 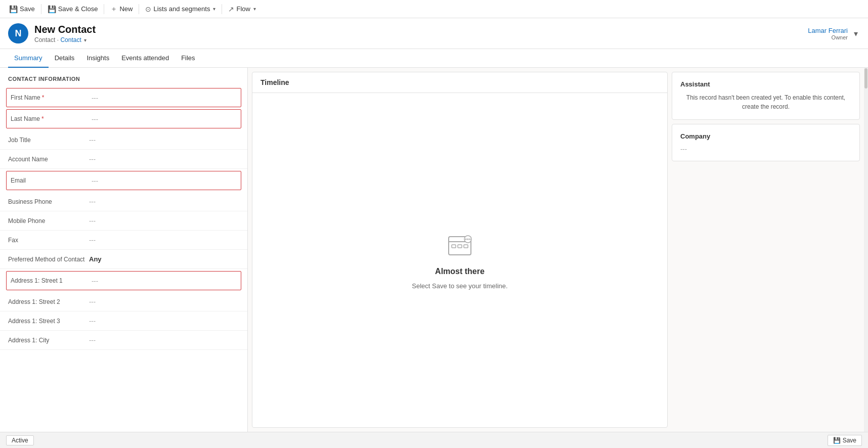 I want to click on company-title: Company, so click(x=766, y=137).